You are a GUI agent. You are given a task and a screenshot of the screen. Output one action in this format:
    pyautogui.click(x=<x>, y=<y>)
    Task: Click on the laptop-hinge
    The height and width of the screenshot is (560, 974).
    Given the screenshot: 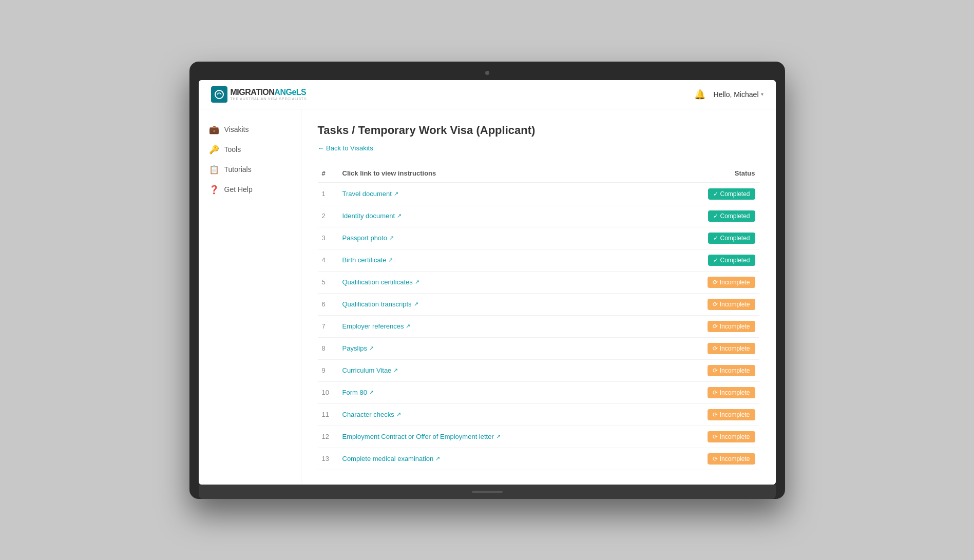 What is the action you would take?
    pyautogui.click(x=487, y=492)
    